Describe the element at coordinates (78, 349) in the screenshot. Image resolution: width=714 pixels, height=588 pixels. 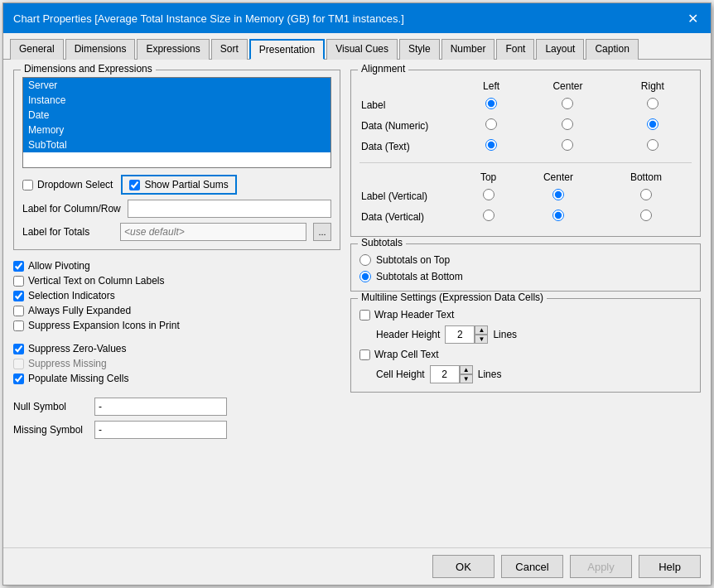
I see `suppress-zero-label: Suppress Zero-Values` at that location.